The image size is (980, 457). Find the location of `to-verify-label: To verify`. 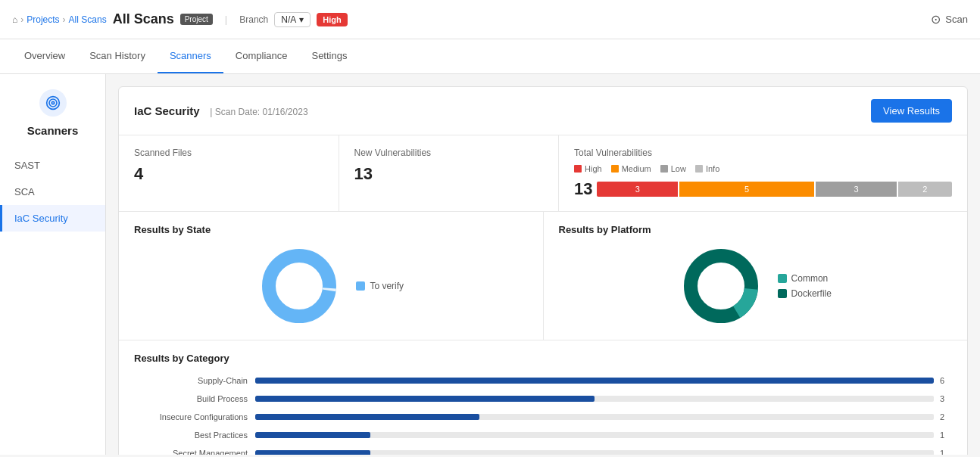

to-verify-label: To verify is located at coordinates (386, 286).